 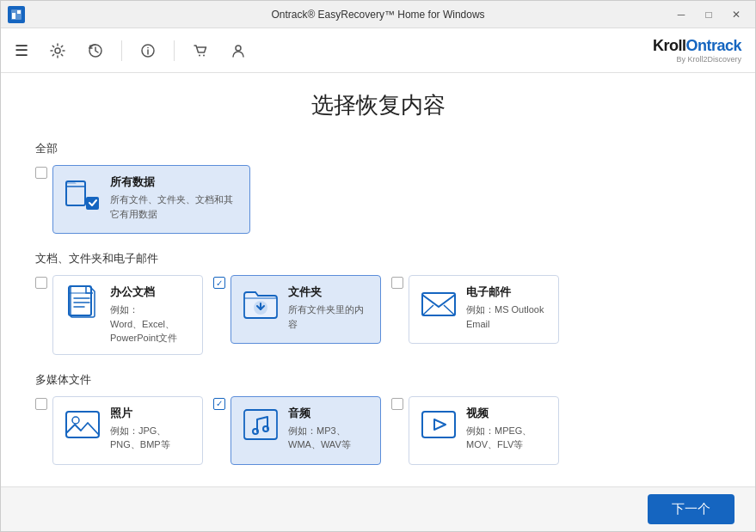 What do you see at coordinates (483, 309) in the screenshot?
I see `email-card: 电子邮件 例如：MS Outlook Email` at bounding box center [483, 309].